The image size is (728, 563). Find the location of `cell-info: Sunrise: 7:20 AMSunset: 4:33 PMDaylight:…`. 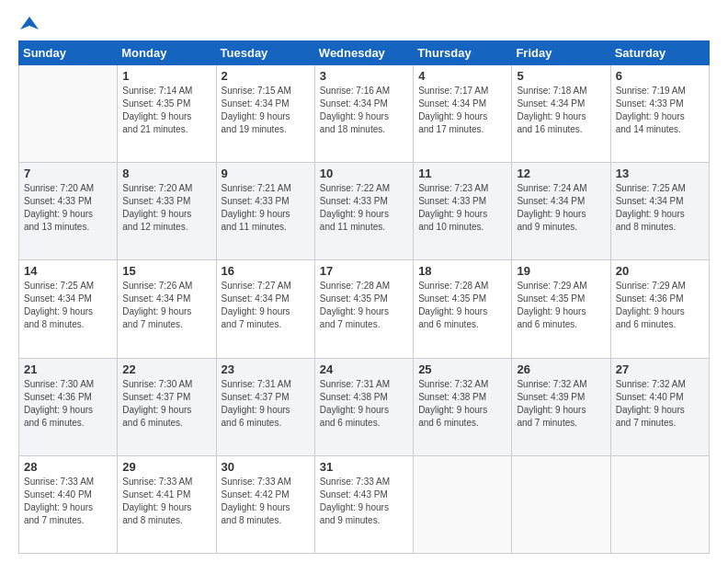

cell-info: Sunrise: 7:20 AMSunset: 4:33 PMDaylight:… is located at coordinates (166, 208).